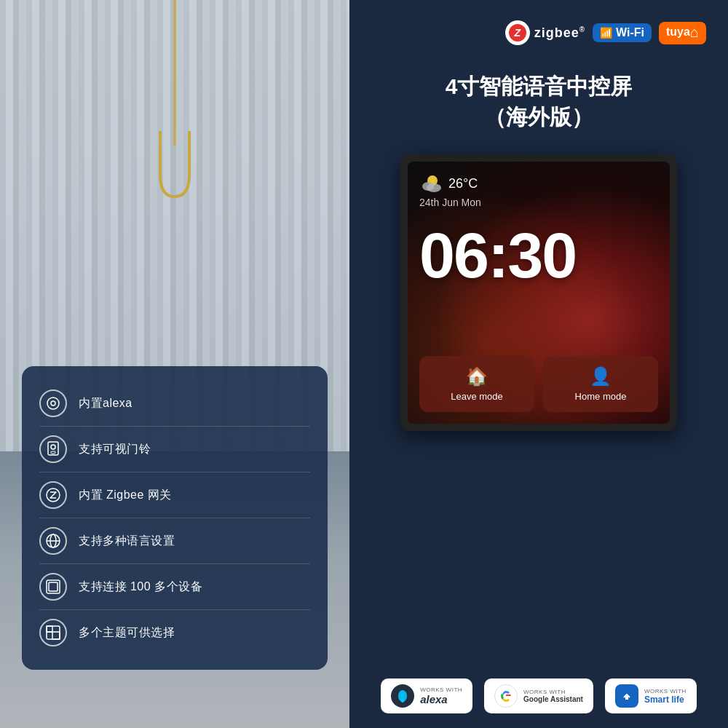 The width and height of the screenshot is (728, 728). What do you see at coordinates (553, 699) in the screenshot?
I see `google-brand: Google Assistant` at bounding box center [553, 699].